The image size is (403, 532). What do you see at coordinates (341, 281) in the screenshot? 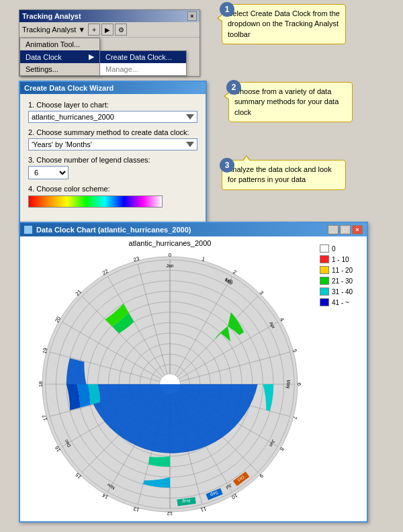
I see `legend-item-3: 21 - 30` at bounding box center [341, 281].